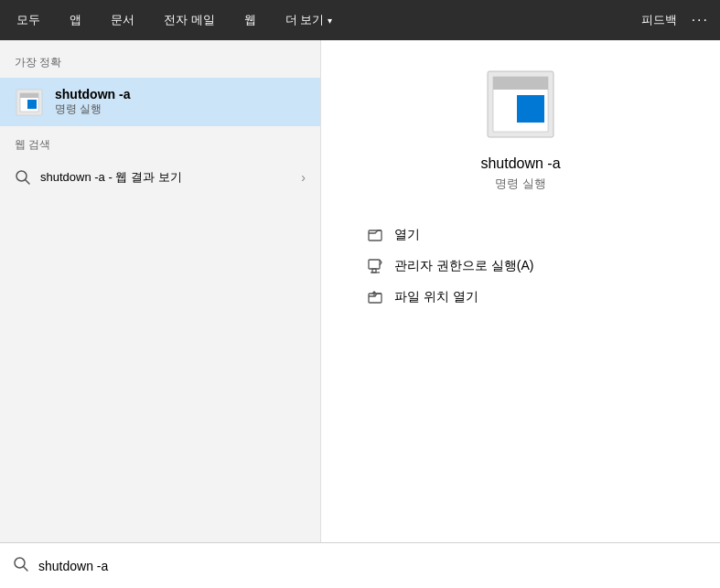 The image size is (720, 588). Describe the element at coordinates (375, 235) in the screenshot. I see `open-icon` at that location.